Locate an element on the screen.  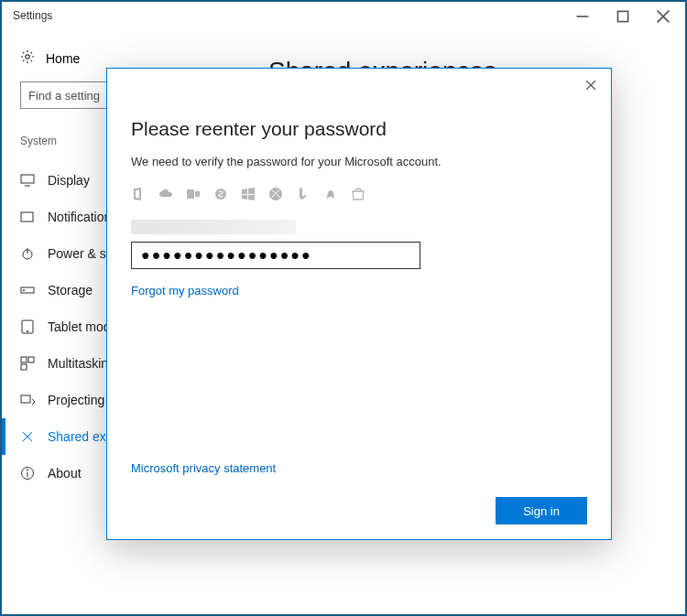
onedrive-icon is located at coordinates (166, 194).